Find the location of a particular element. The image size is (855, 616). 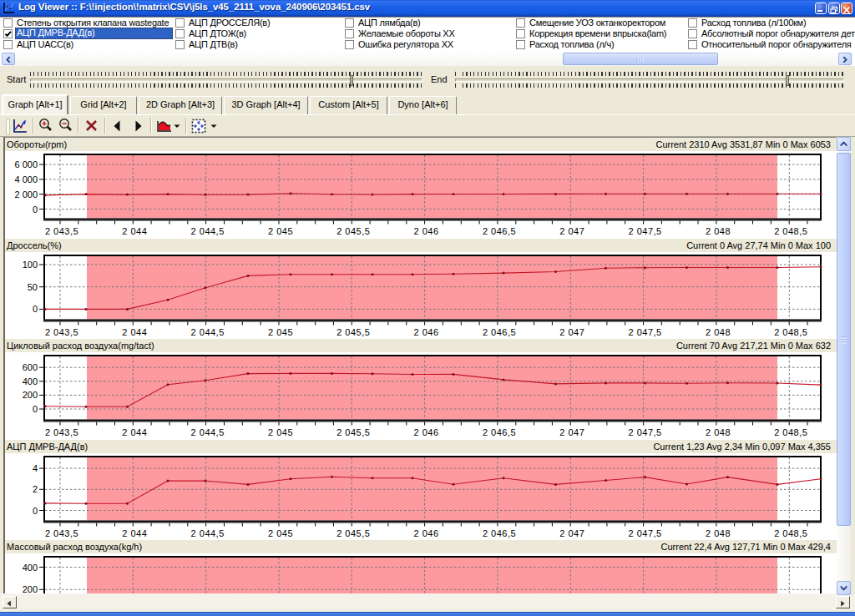

svg-text: 600 is located at coordinates (30, 367).